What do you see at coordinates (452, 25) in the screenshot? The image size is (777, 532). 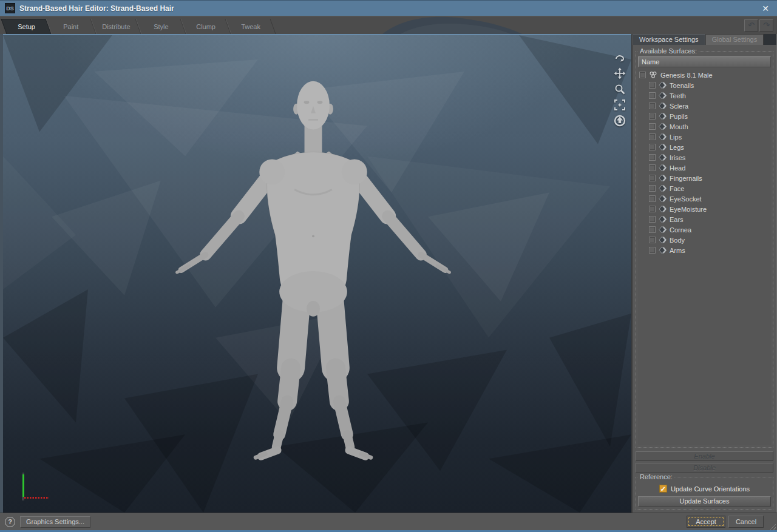 I see `daz-logo-swoosh` at bounding box center [452, 25].